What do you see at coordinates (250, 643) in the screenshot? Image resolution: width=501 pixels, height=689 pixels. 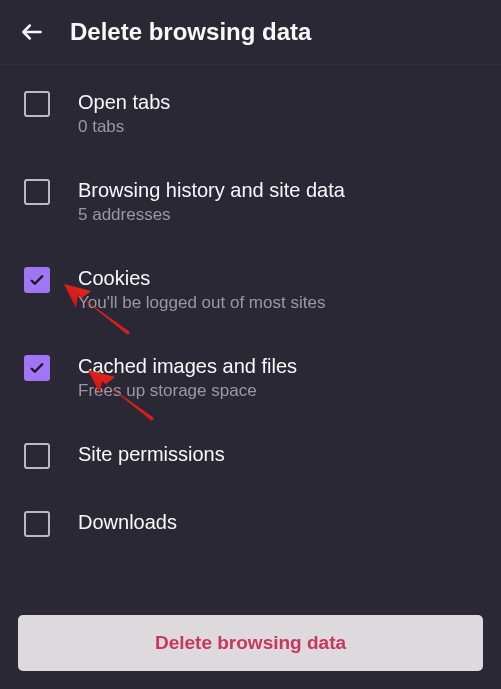 I see `delete-browsing-data-button: Delete browsing data` at bounding box center [250, 643].